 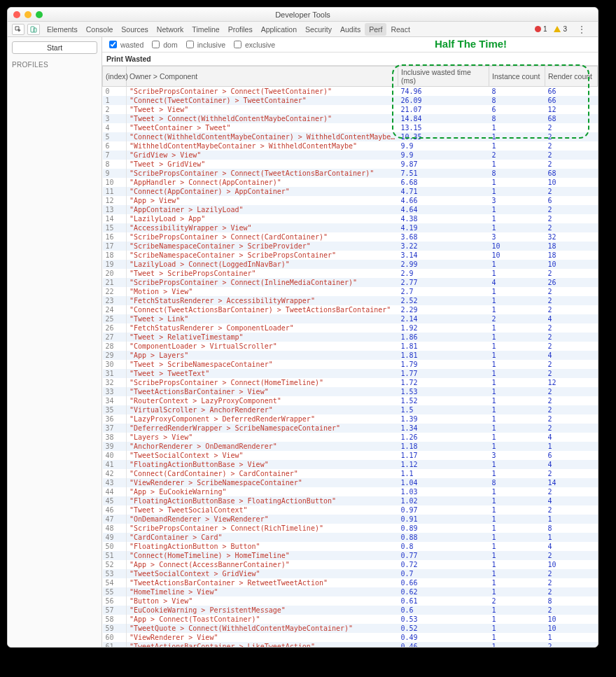 I want to click on tab-perf: Perf, so click(x=375, y=29).